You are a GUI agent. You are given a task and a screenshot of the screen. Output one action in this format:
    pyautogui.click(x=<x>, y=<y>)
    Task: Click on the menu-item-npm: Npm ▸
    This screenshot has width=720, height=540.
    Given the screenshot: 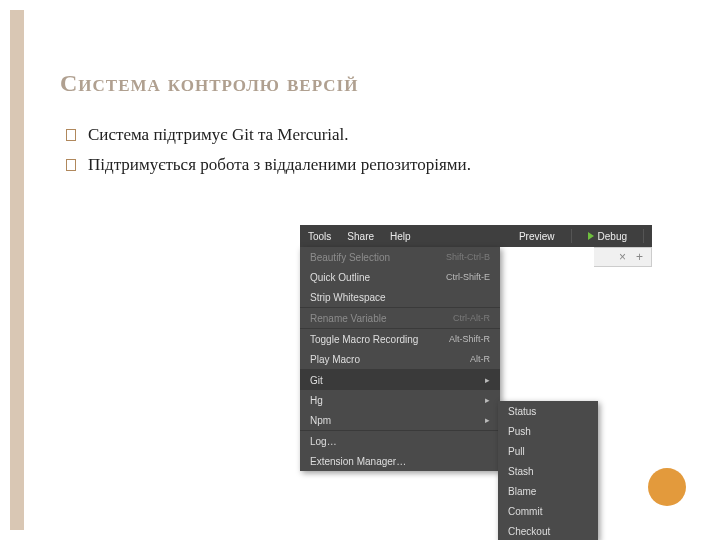 What is the action you would take?
    pyautogui.click(x=400, y=420)
    